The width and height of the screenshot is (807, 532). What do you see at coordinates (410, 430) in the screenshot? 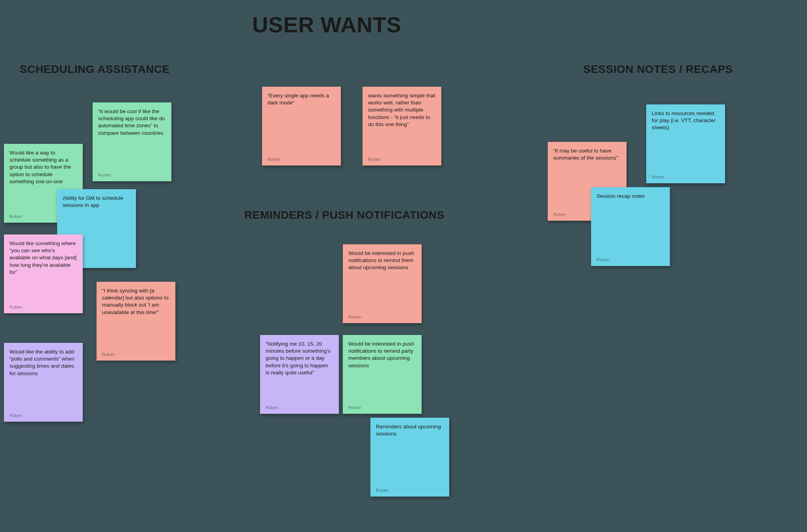
I see `sticky-text: Reminders about upcoming sessions` at bounding box center [410, 430].